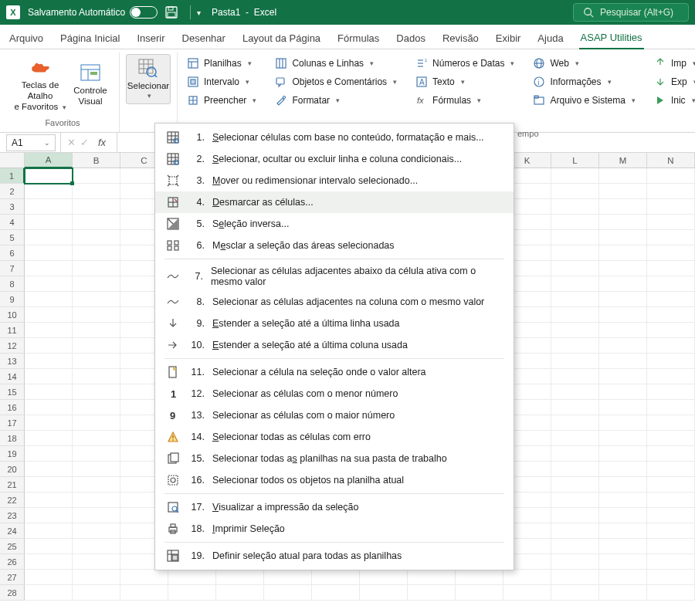 This screenshot has height=616, width=695. What do you see at coordinates (508, 39) in the screenshot?
I see `tab-exibir: Exibir` at bounding box center [508, 39].